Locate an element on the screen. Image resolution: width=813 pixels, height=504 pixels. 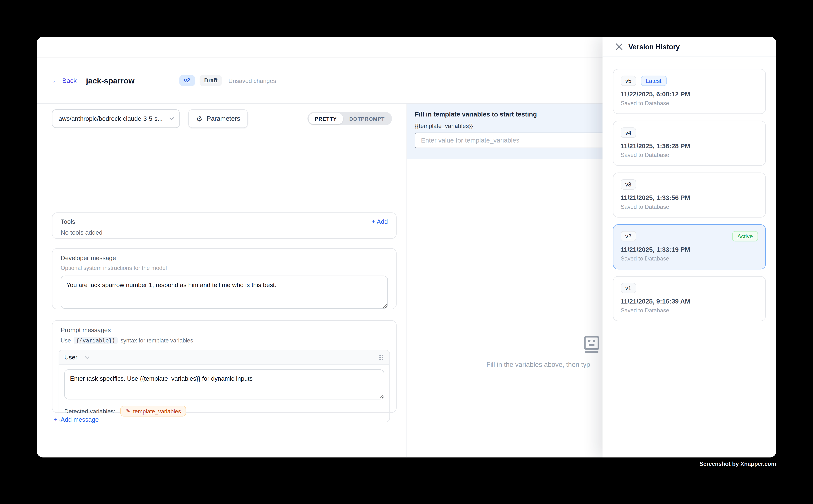
drag-handle-icon is located at coordinates (381, 357).